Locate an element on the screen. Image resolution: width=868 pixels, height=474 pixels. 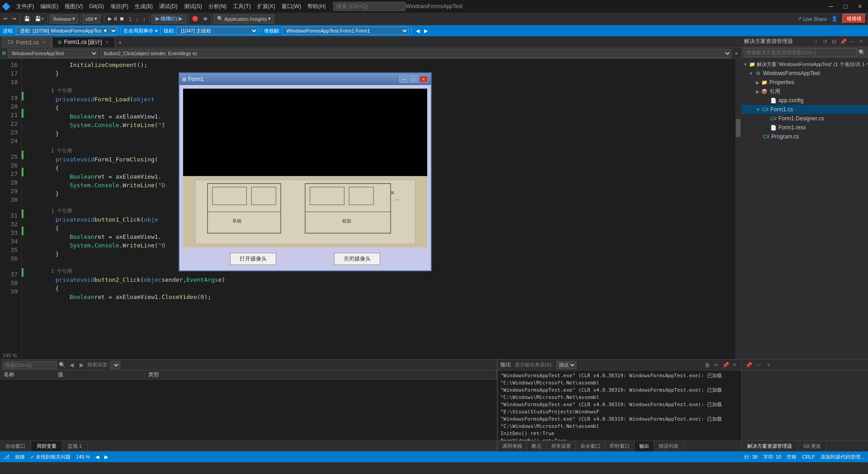
tab-form1cs: C# Form1.cs × is located at coordinates (27, 42).